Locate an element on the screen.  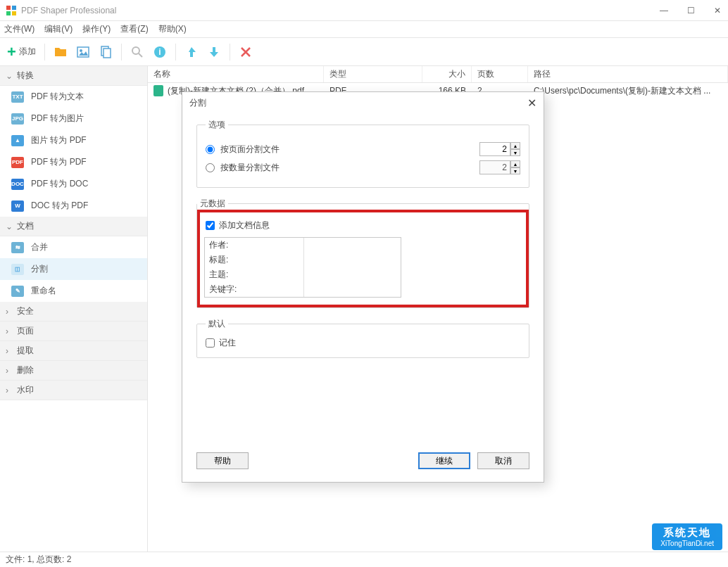
input-by-page is located at coordinates (495, 149).